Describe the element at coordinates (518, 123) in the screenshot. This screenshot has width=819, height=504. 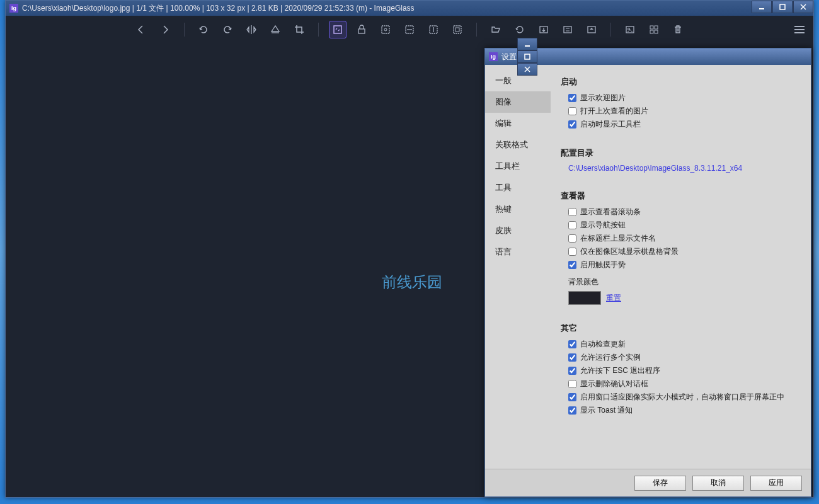
I see `sidebar-item-edit: 编辑` at that location.